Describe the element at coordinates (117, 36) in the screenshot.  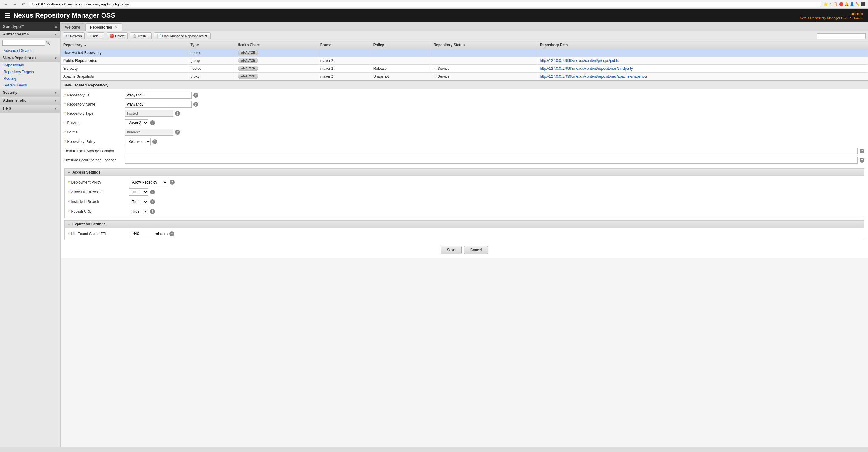
I see `delete-button: ⛔ Delete` at that location.